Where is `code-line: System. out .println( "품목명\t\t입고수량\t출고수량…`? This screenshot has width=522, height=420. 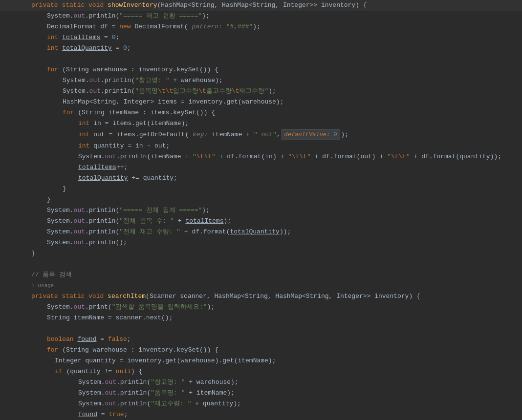 code-line: System. out .println( "품목명\t\t입고수량\t출고수량… is located at coordinates (261, 91).